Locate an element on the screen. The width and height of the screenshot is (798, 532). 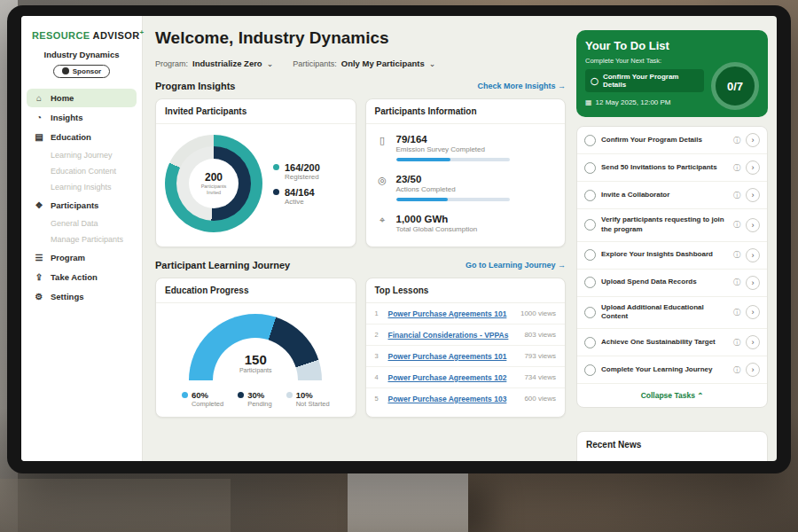
sidebar-subitem-learning-insights: Learning Insights is located at coordinates (82, 187).